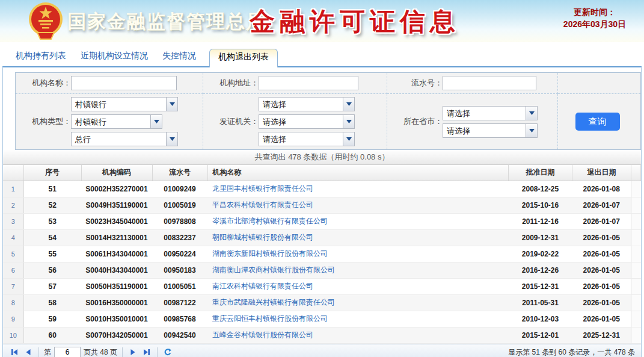  Describe the element at coordinates (117, 237) in the screenshot. I see `cell-org-code: S0014H321130001` at that location.